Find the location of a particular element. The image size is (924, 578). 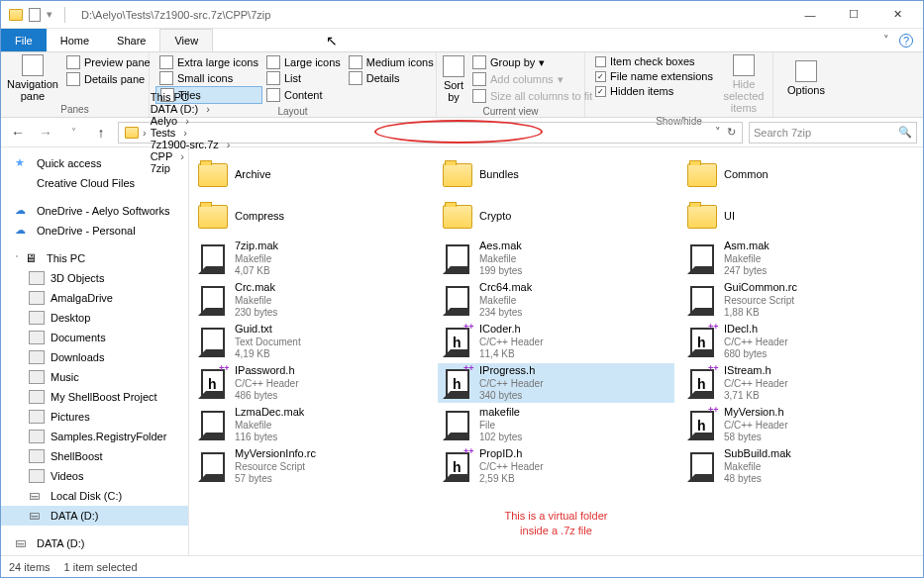

file-tile: MyVersionInfo.rcResource Script57 bytes is located at coordinates (311, 466).